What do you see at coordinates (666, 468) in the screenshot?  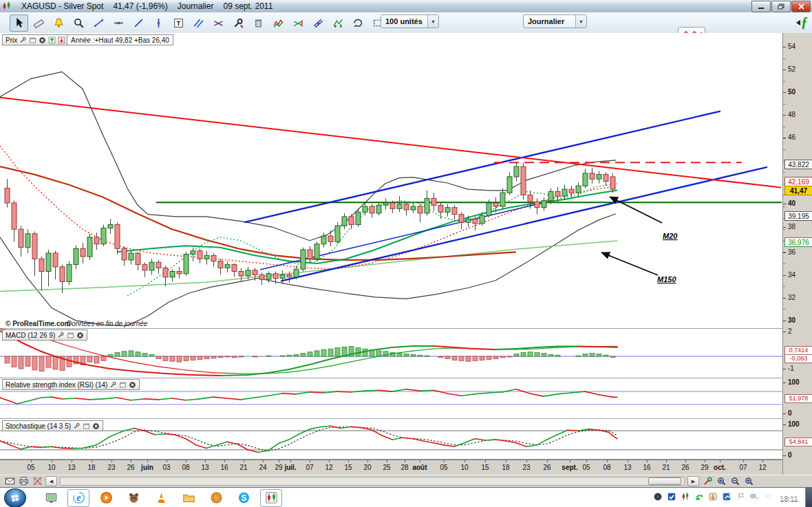 I see `date-label: 21` at bounding box center [666, 468].